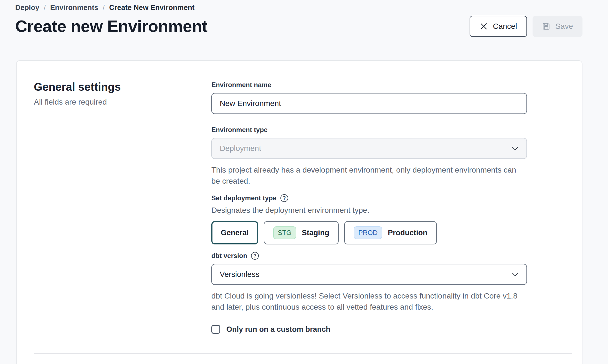  I want to click on save-button: Save, so click(558, 26).